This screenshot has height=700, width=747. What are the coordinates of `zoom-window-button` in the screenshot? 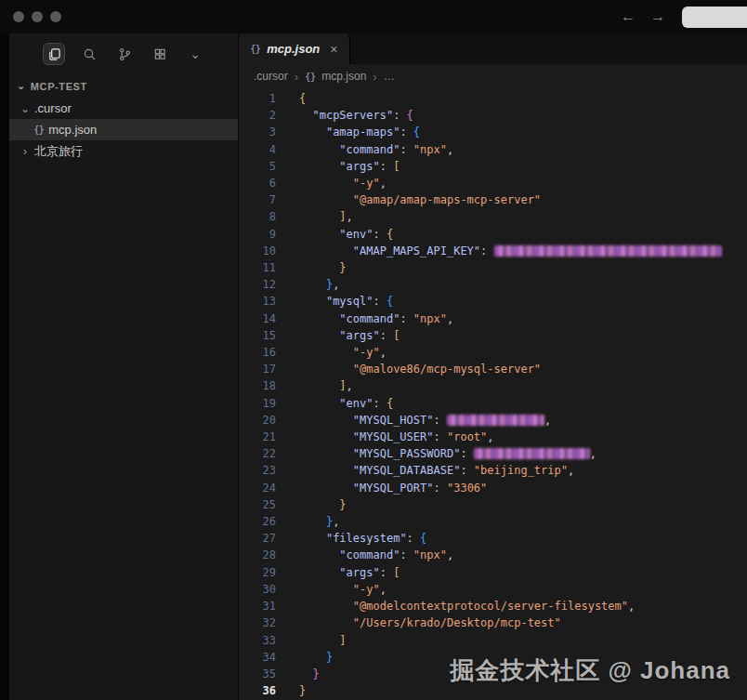 It's located at (56, 17).